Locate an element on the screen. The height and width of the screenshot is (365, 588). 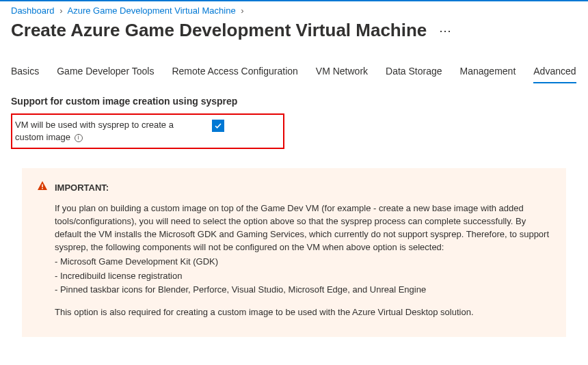
important-bullet1: - Microsoft Game Development Kit (GDK) is located at coordinates (303, 262).